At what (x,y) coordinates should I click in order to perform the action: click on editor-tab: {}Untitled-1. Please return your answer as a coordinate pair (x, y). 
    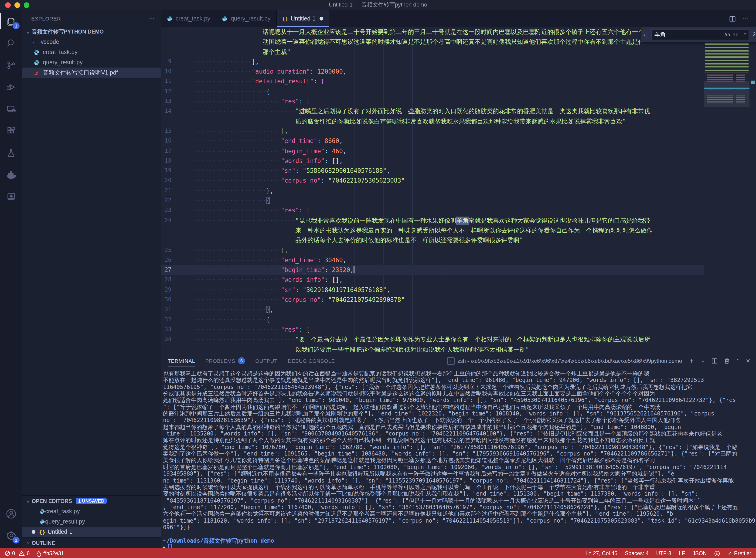
    Looking at the image, I should click on (303, 19).